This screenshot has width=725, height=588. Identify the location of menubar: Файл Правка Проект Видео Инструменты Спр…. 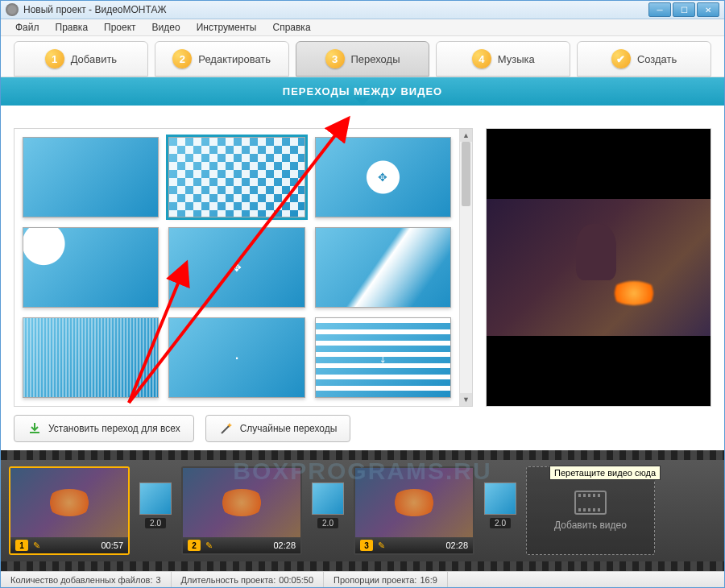
(362, 27).